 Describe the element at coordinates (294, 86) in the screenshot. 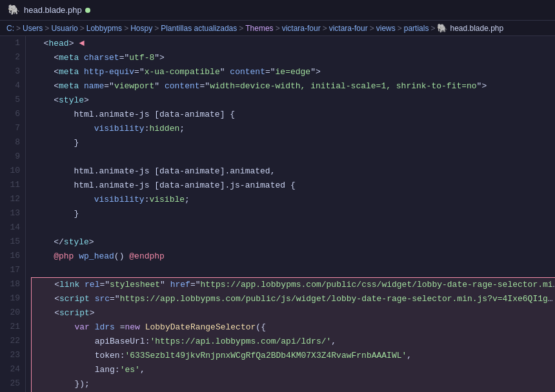

I see `code-line-4: <meta name="viewport" content="width=dev…` at that location.